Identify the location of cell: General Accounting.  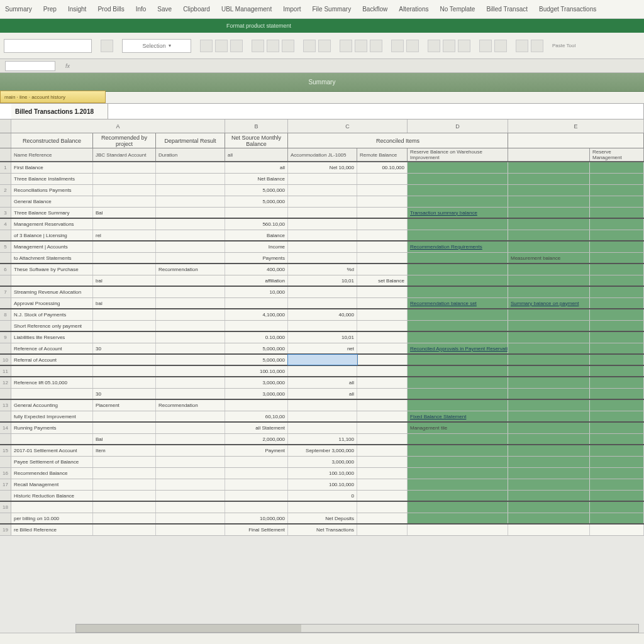
(52, 405).